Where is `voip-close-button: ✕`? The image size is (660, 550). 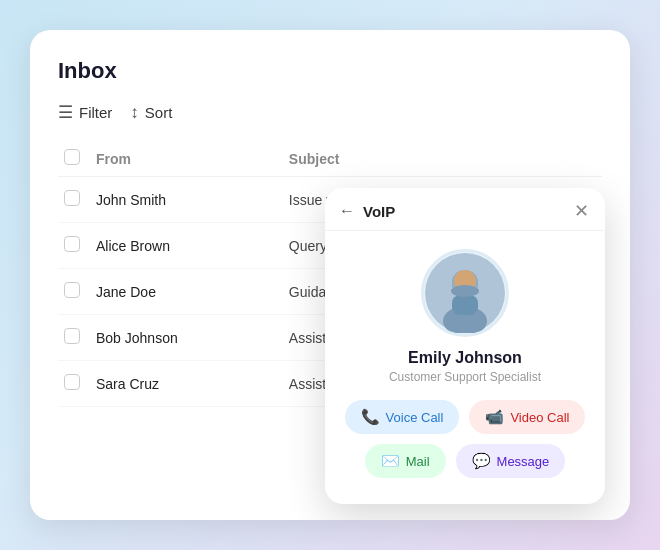 voip-close-button: ✕ is located at coordinates (582, 211).